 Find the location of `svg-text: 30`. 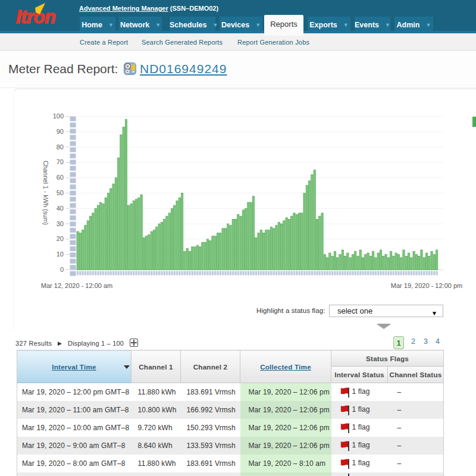

svg-text: 30 is located at coordinates (60, 224).